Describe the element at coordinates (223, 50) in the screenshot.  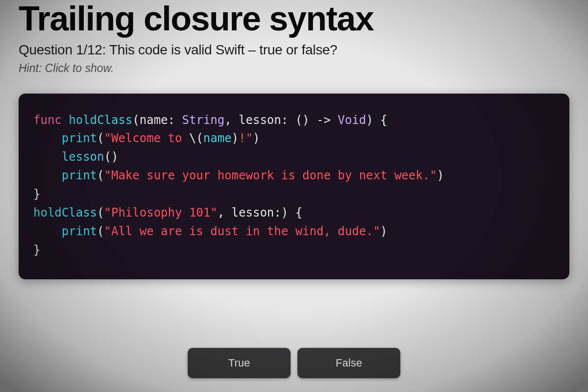
I see `question-body: This code is valid Swift – true or false…` at that location.